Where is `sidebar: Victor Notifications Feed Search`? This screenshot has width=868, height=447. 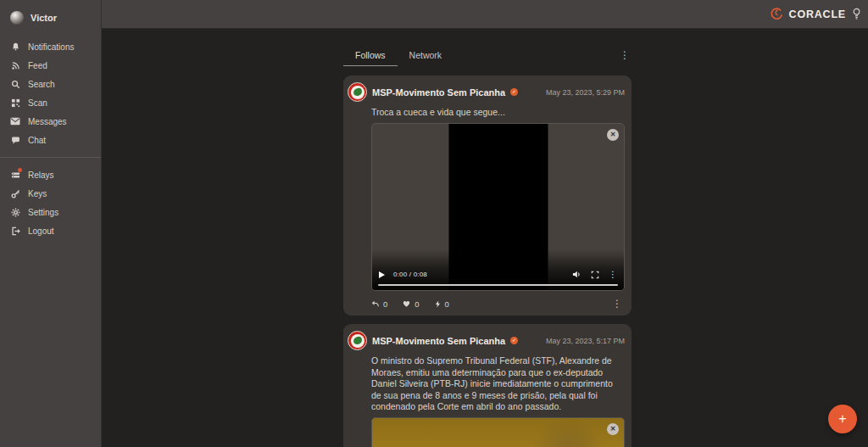
sidebar: Victor Notifications Feed Search is located at coordinates (51, 224).